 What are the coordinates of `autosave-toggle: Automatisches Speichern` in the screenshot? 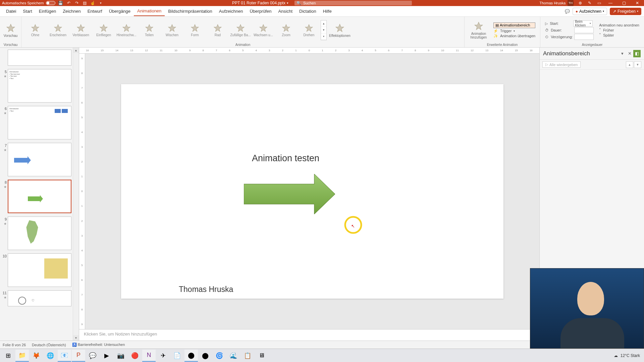 It's located at (29, 3).